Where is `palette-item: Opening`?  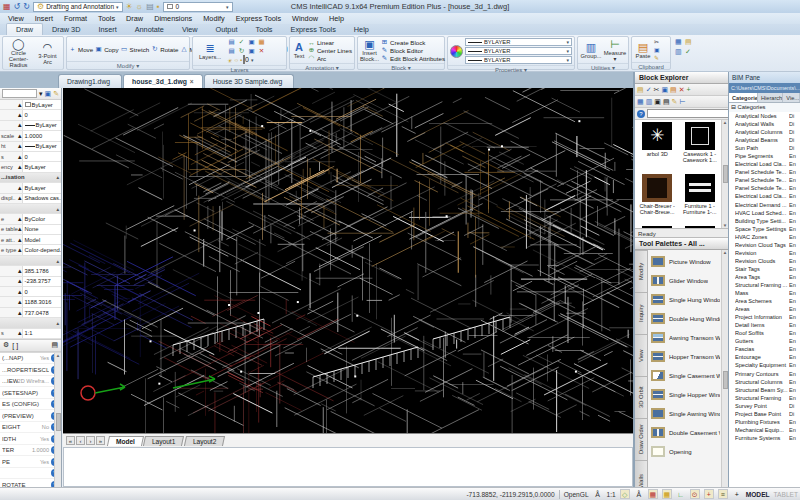 palette-item: Opening is located at coordinates (686, 452).